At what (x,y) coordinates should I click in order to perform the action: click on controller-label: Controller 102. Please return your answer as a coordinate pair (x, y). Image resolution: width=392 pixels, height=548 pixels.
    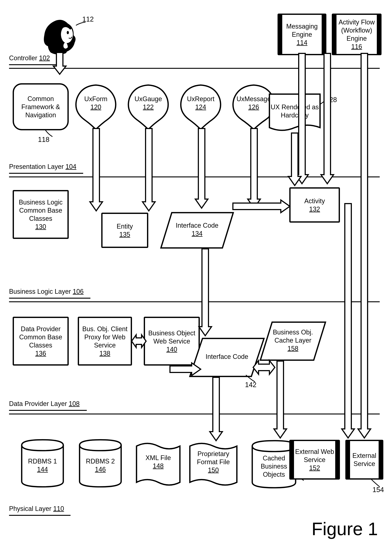
    Looking at the image, I should click on (29, 58).